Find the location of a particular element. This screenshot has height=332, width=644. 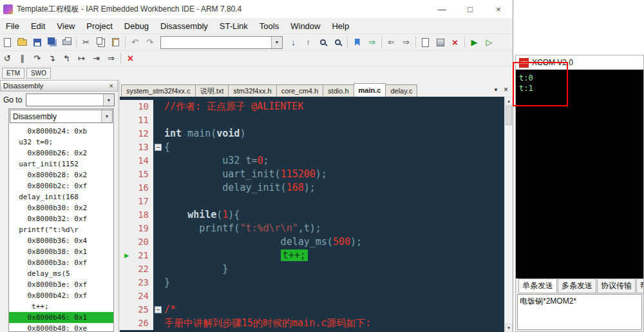

tab-.txt: 说明.txt is located at coordinates (213, 90).